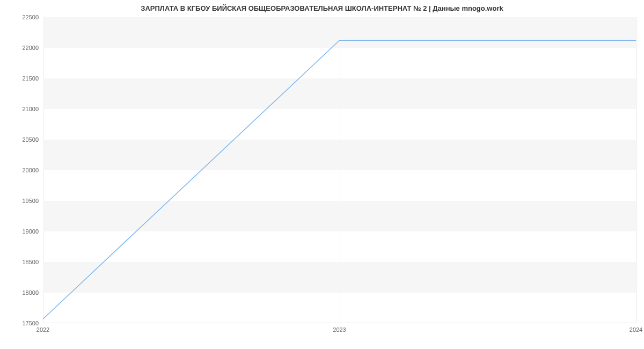 This screenshot has height=349, width=644. What do you see at coordinates (43, 330) in the screenshot?
I see `x-tick-label: 2022` at bounding box center [43, 330].